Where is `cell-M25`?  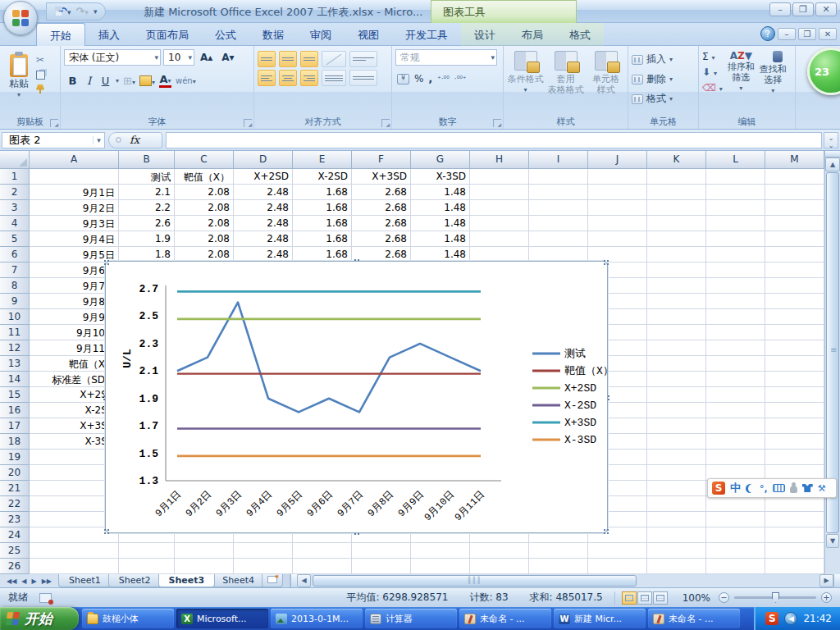 cell-M25 is located at coordinates (795, 551).